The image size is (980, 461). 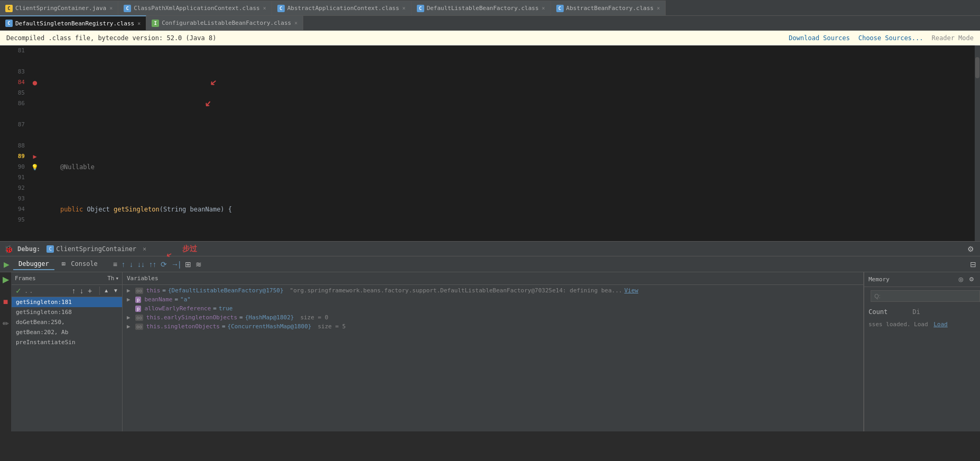 What do you see at coordinates (73, 23) in the screenshot?
I see `tab-defaultsingleton: C DefaultSingletonBeanRegistry.class ×` at bounding box center [73, 23].